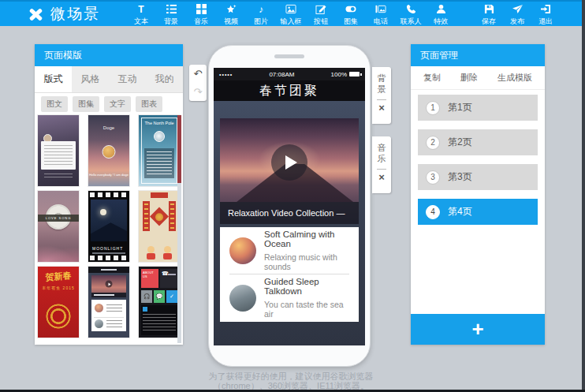  Describe the element at coordinates (58, 276) in the screenshot. I see `template-title: 贺新春` at that location.